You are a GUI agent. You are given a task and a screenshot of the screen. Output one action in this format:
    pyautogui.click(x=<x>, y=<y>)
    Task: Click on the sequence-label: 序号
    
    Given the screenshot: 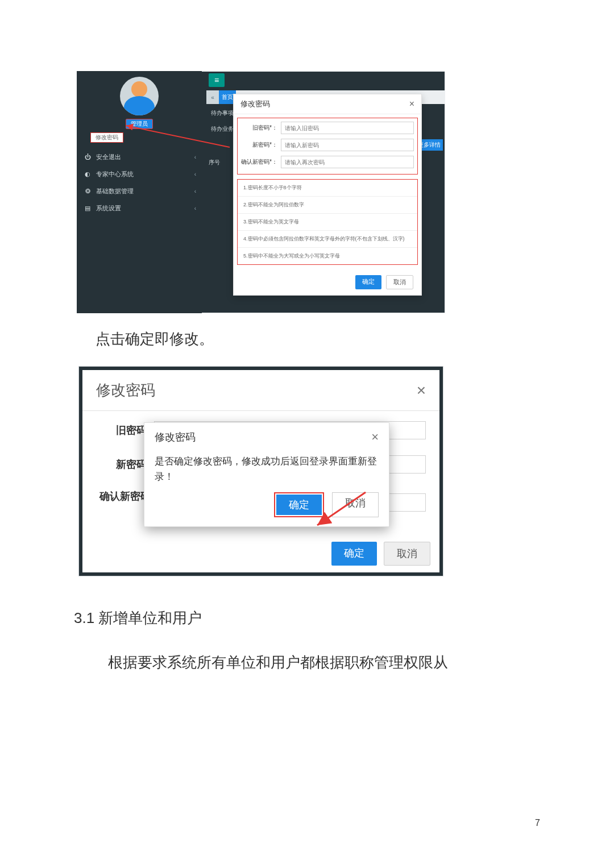 What is the action you would take?
    pyautogui.click(x=214, y=163)
    